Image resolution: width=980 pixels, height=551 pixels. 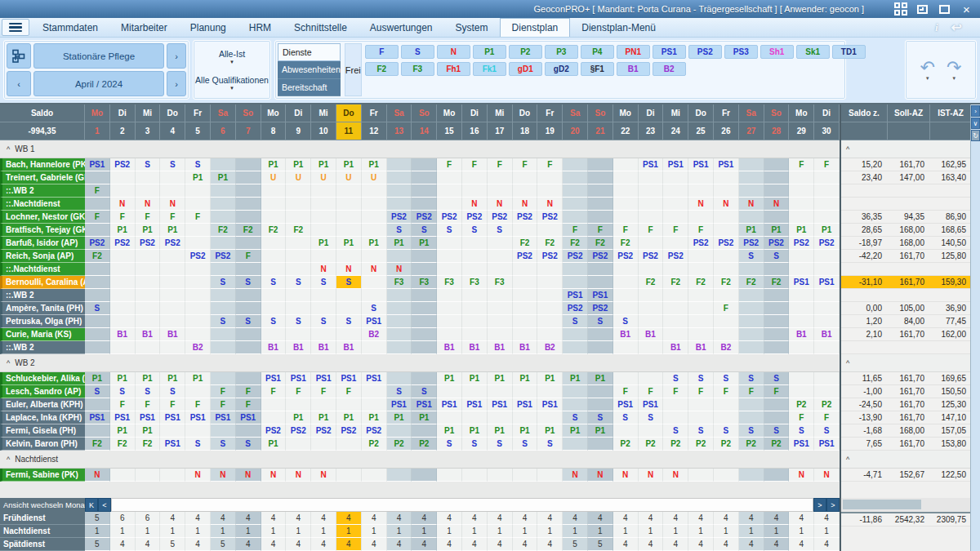 I want to click on restore-window-icon, so click(x=923, y=10).